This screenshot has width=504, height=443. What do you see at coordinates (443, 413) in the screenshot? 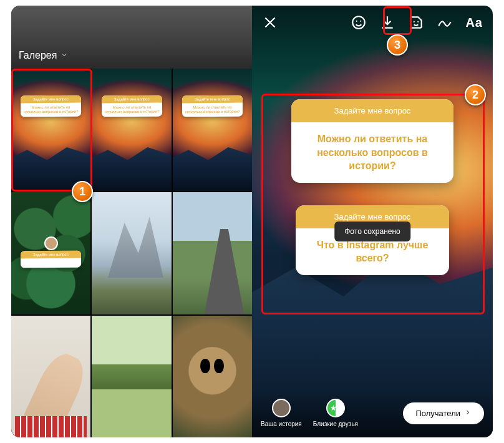
I see `recipients-button: Получатели` at bounding box center [443, 413].